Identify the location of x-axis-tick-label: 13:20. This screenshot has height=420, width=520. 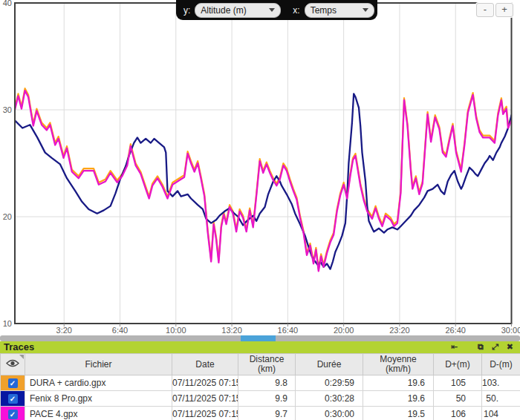
(232, 330).